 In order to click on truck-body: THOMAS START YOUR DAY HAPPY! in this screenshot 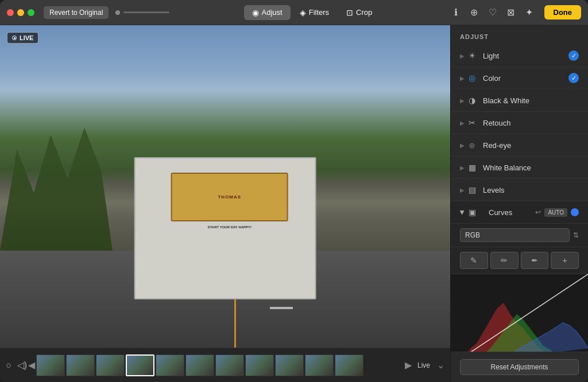, I will do `click(225, 228)`.